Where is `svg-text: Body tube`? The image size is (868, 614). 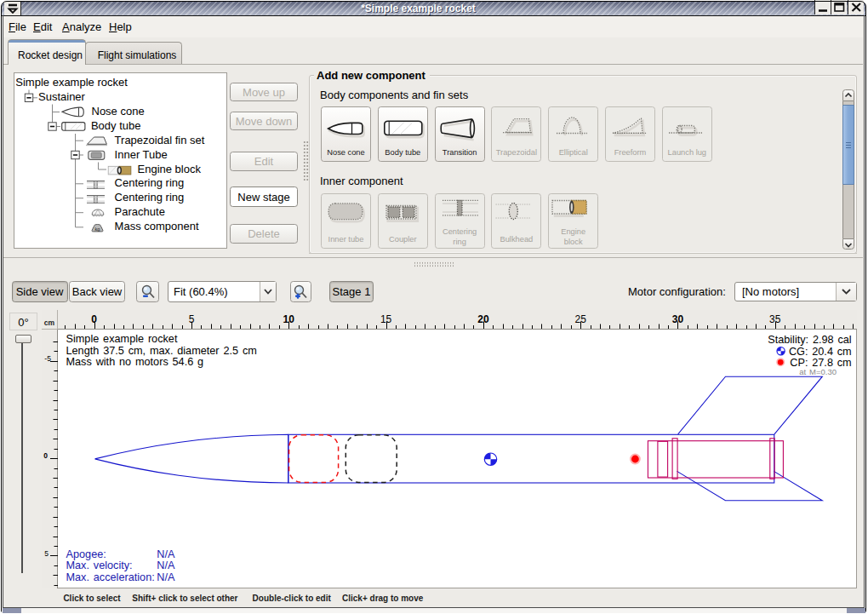 svg-text: Body tube is located at coordinates (116, 126).